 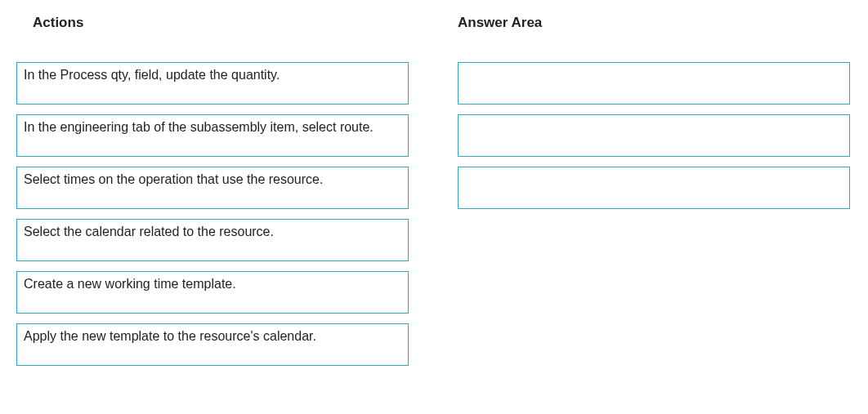 What do you see at coordinates (173, 180) in the screenshot?
I see `action-item-label: Select times on the operation that use t…` at bounding box center [173, 180].